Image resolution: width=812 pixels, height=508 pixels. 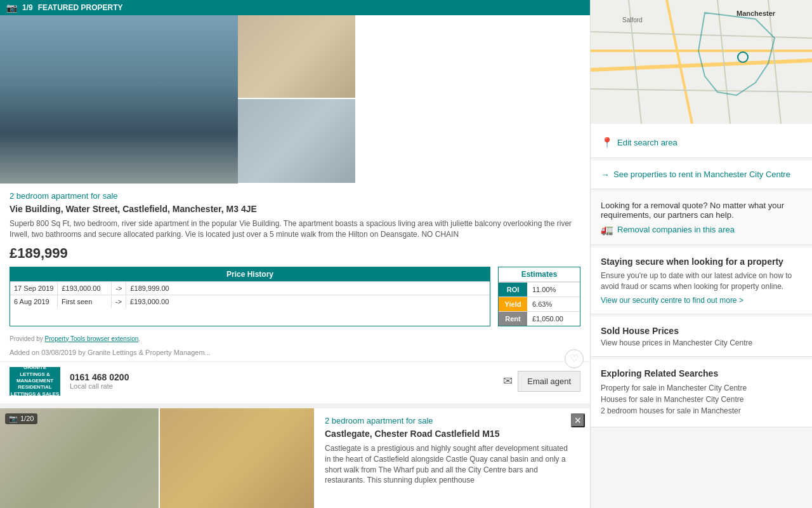 What do you see at coordinates (702, 62) in the screenshot?
I see `map-container: Salford Manchester` at bounding box center [702, 62].